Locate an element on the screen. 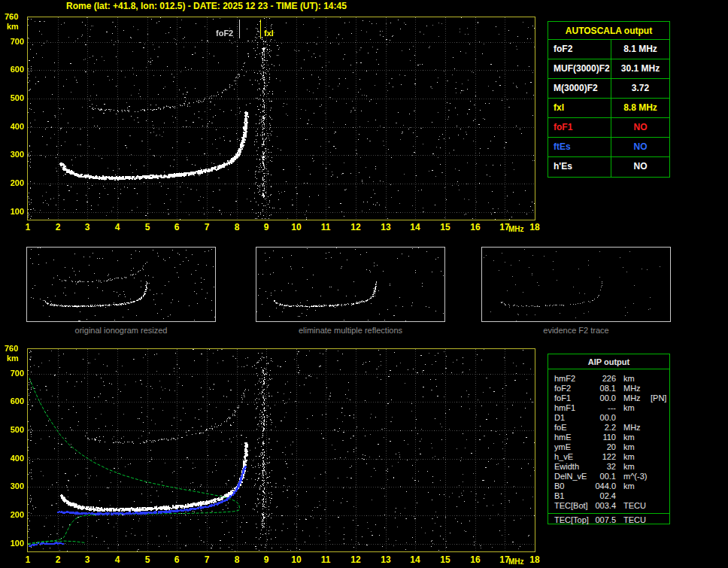  autoscala-output-table: AUTOSCALA output foF2 8.1 MHz MUF(3000)F… is located at coordinates (609, 99).